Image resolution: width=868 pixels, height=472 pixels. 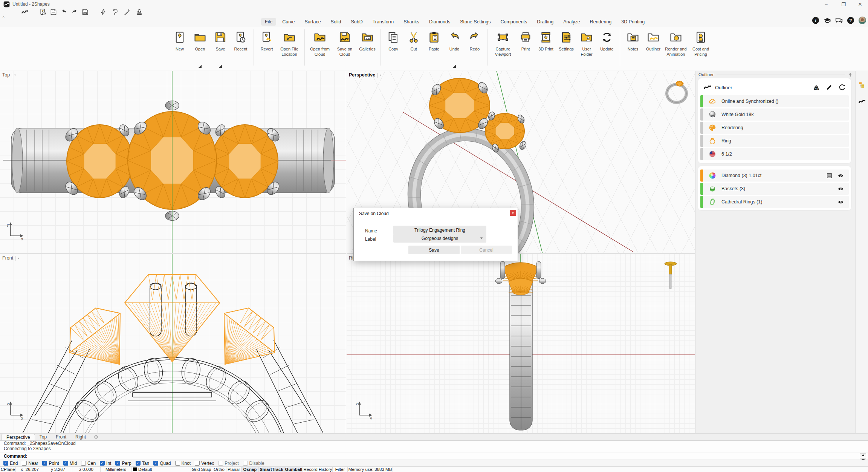 What do you see at coordinates (839, 20) in the screenshot?
I see `chat-icon` at bounding box center [839, 20].